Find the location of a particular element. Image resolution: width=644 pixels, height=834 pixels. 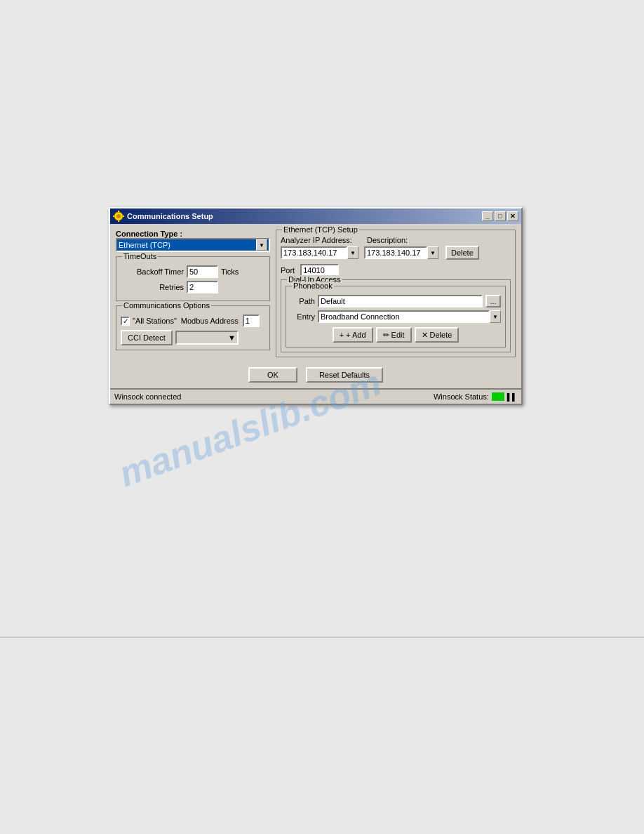

add-button: + + Add is located at coordinates (353, 335).